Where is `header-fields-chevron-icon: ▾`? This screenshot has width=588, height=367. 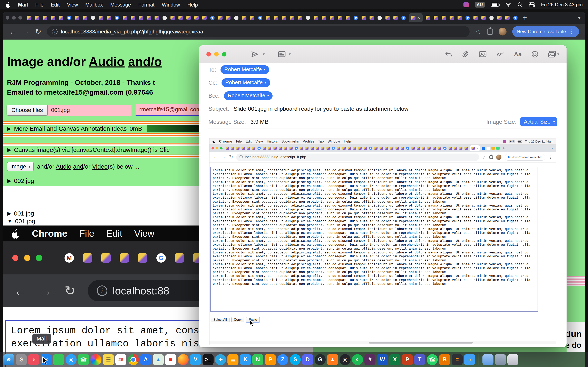 header-fields-chevron-icon: ▾ is located at coordinates (290, 54).